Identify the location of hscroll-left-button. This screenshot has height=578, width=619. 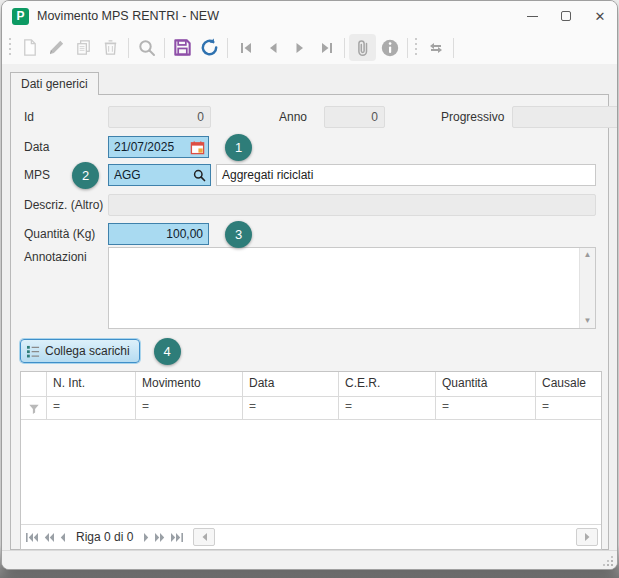
(204, 537).